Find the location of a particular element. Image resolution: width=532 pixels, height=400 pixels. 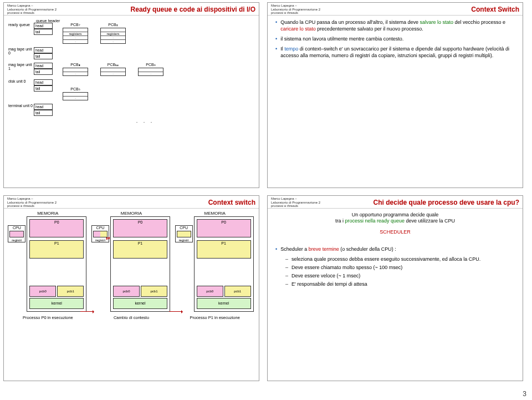

pcb-node: PCB₁₄ · is located at coordinates (113, 69).